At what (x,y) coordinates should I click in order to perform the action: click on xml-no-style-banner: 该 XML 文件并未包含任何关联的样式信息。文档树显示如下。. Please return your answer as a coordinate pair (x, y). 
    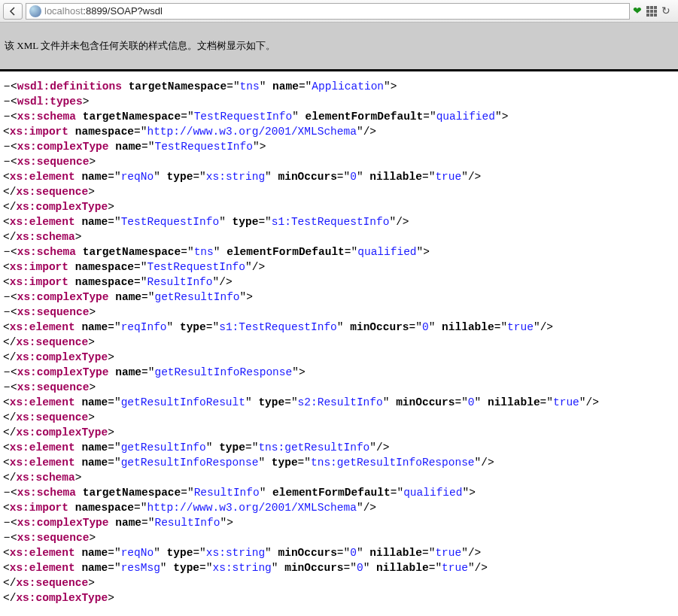
    Looking at the image, I should click on (339, 46).